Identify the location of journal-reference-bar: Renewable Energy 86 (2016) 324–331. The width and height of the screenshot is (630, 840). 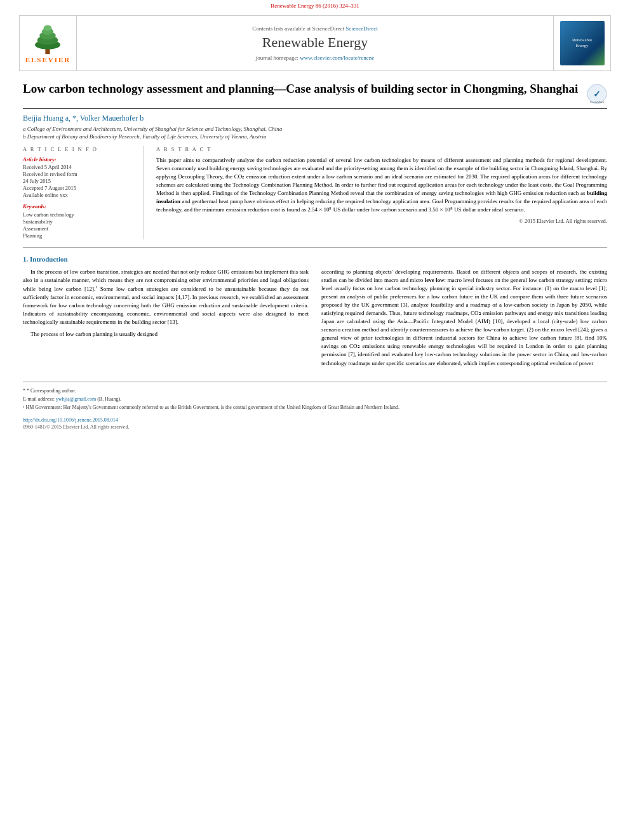
(315, 6).